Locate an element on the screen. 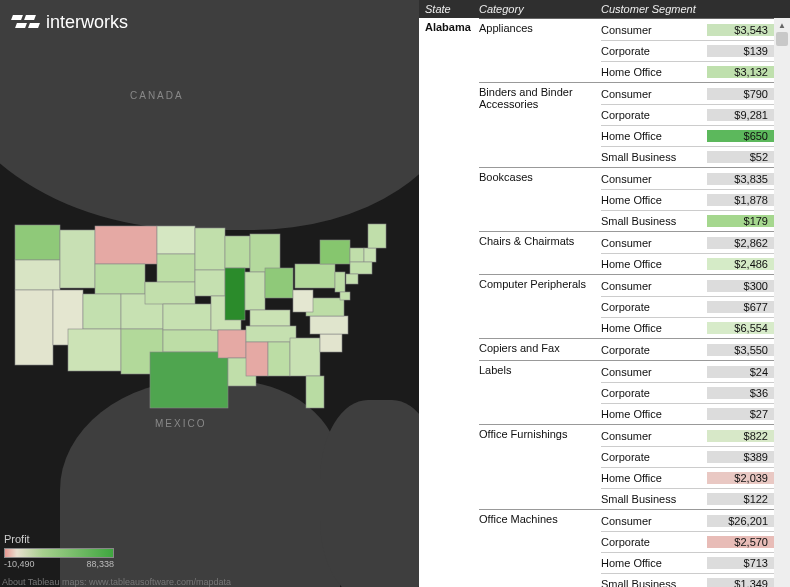 The image size is (790, 587). value-cell: $9,281 is located at coordinates (740, 115).